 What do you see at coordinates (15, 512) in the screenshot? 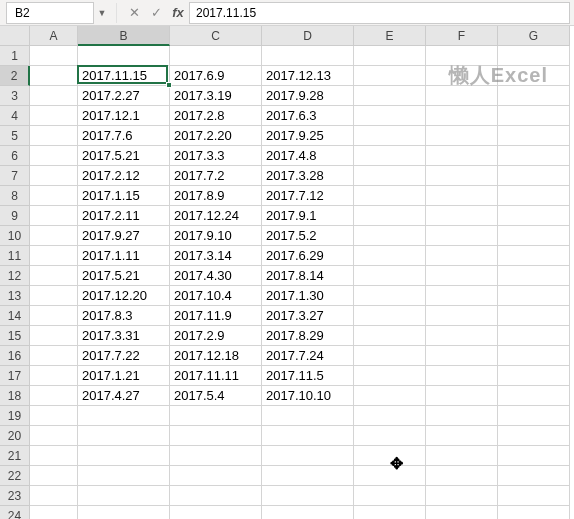
I see `row-header-24: 24` at bounding box center [15, 512].